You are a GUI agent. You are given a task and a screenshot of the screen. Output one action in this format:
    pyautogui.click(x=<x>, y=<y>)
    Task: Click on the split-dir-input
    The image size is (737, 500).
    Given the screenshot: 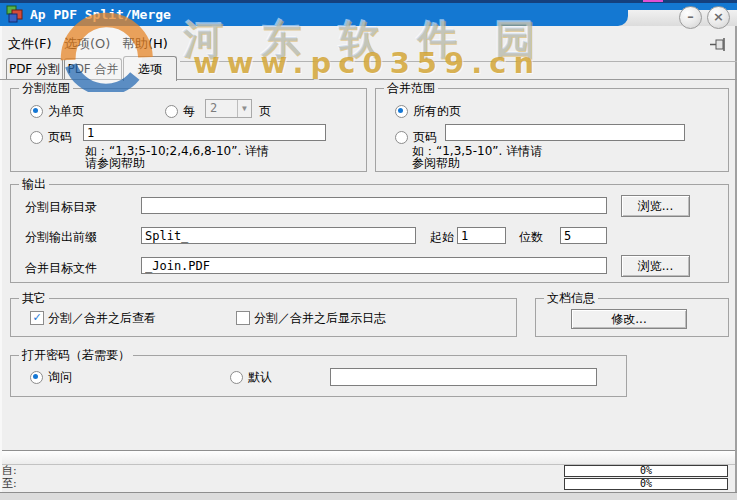 What is the action you would take?
    pyautogui.click(x=374, y=206)
    